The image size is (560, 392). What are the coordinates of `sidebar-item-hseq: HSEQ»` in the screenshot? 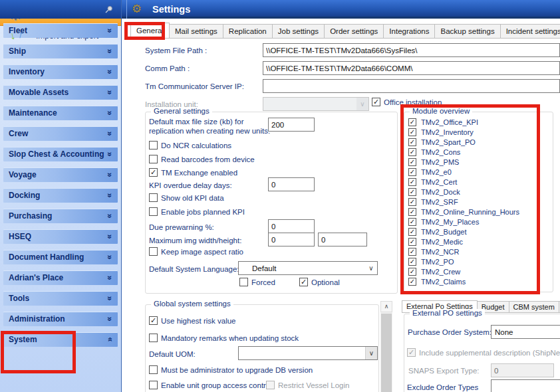 It's located at (61, 237).